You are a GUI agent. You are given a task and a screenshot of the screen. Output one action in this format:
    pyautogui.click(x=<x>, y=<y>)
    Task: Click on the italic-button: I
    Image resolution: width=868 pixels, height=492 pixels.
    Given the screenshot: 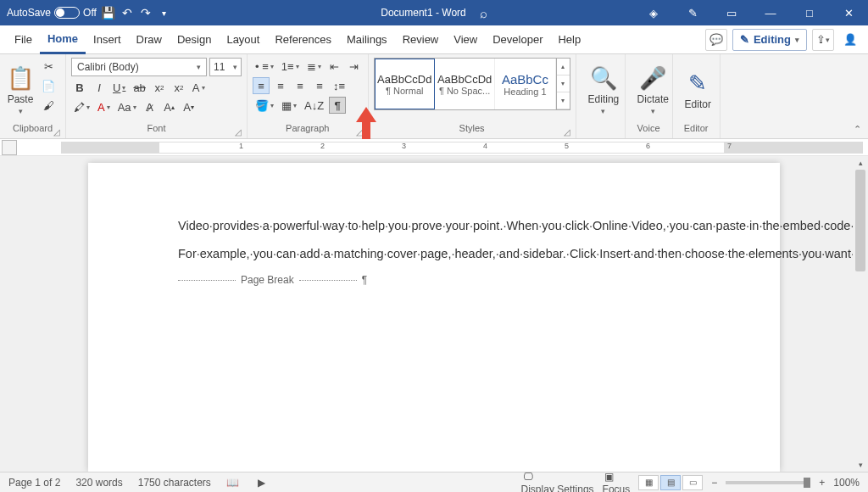 What is the action you would take?
    pyautogui.click(x=99, y=87)
    